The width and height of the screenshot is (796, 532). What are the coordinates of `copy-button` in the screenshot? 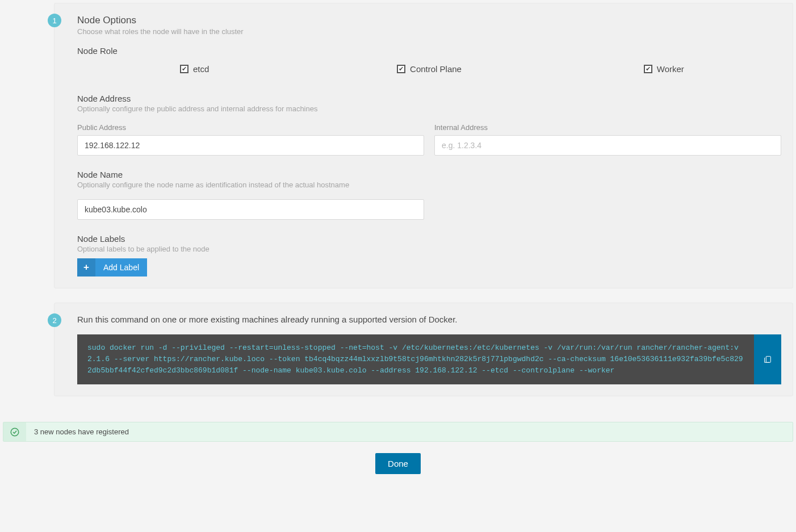 It's located at (768, 359).